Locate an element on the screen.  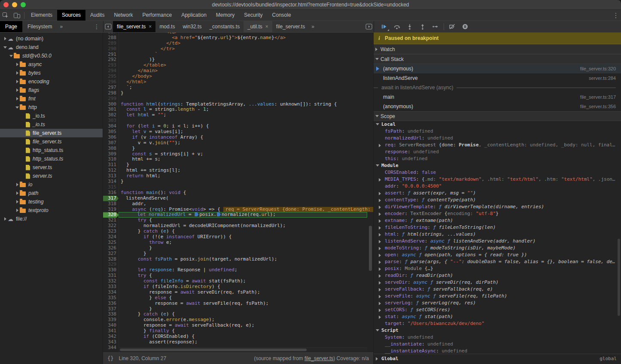
horizontal-scrollbar-thumb is located at coordinates (213, 350).